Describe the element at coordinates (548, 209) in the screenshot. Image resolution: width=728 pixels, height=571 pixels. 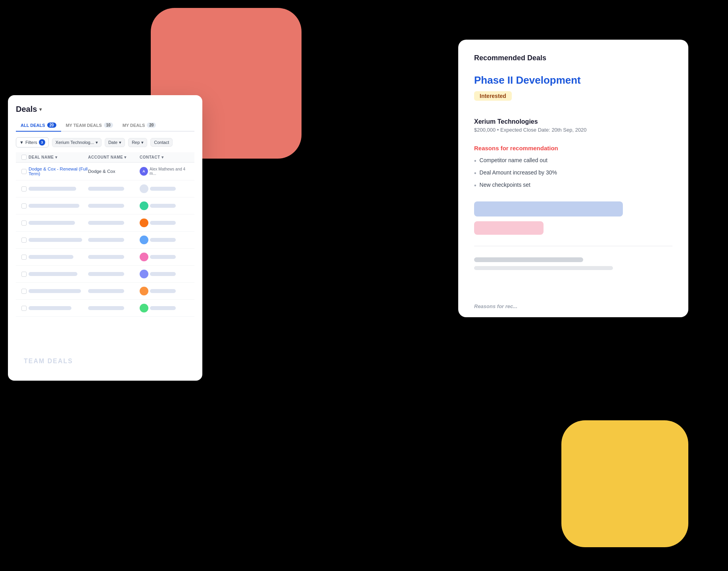
I see `primary-action-button-skeleton` at that location.